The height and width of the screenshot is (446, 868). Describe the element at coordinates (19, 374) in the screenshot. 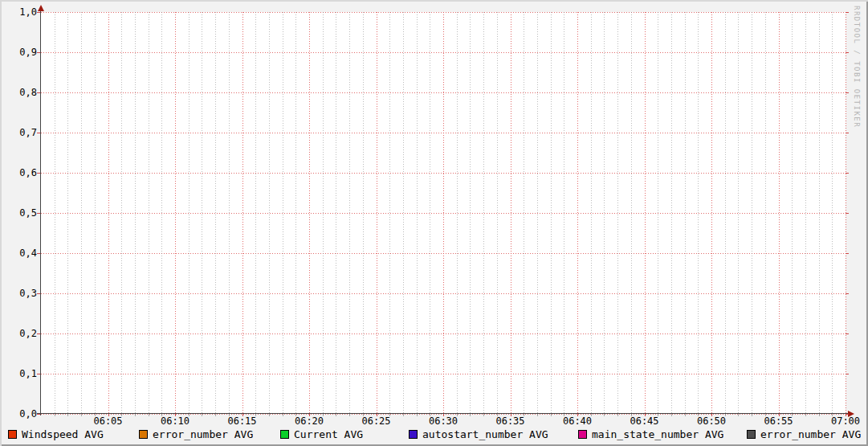

I see `y-axis-label: 0,1` at that location.